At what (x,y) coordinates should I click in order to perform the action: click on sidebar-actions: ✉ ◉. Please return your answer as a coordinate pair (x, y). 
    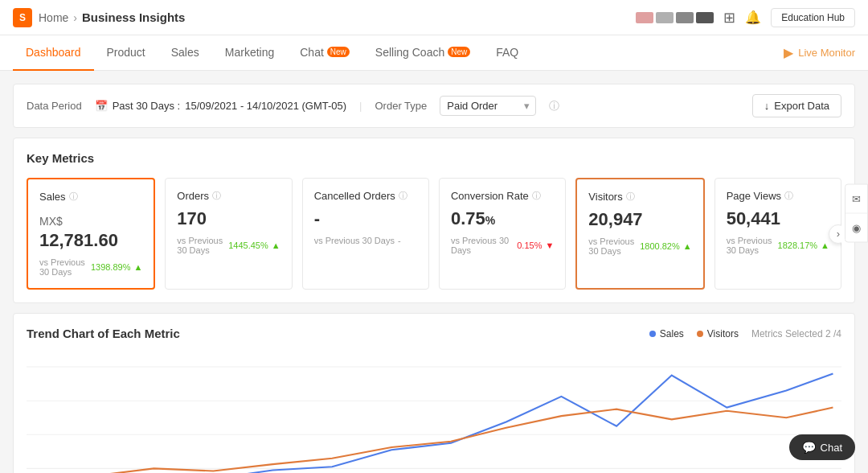
    Looking at the image, I should click on (857, 212).